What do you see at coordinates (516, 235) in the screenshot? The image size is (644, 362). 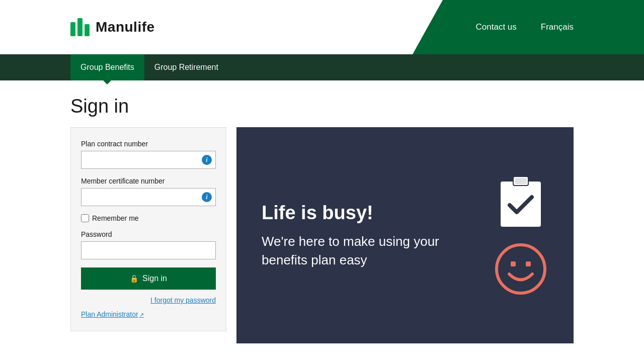 I see `promo-icons` at bounding box center [516, 235].